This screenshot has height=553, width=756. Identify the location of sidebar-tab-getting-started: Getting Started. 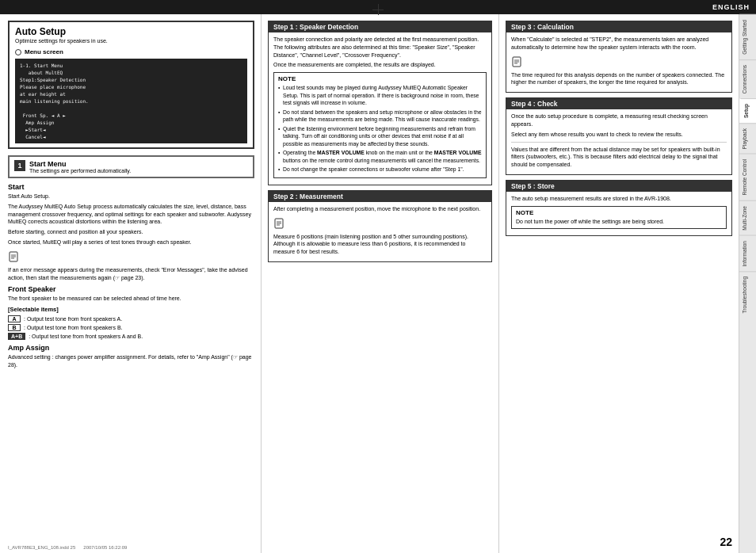
(748, 36).